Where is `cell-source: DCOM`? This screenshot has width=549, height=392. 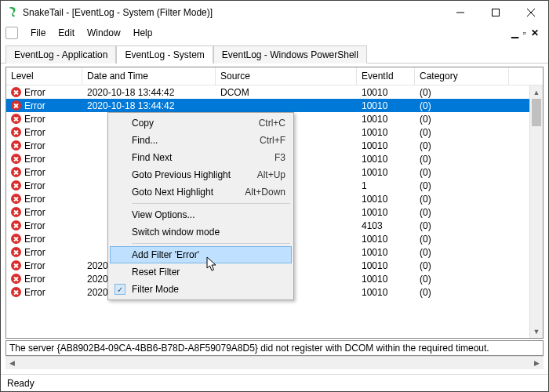
cell-source: DCOM is located at coordinates (286, 93).